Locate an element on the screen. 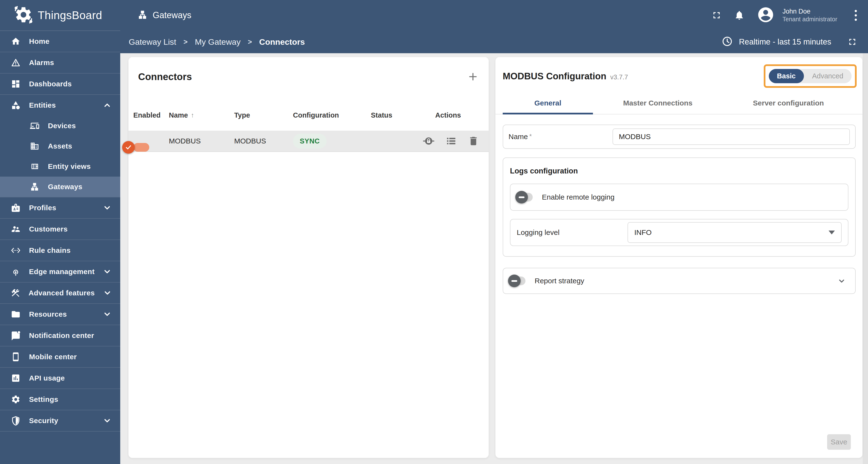  sidebar-item-home: Home is located at coordinates (60, 41).